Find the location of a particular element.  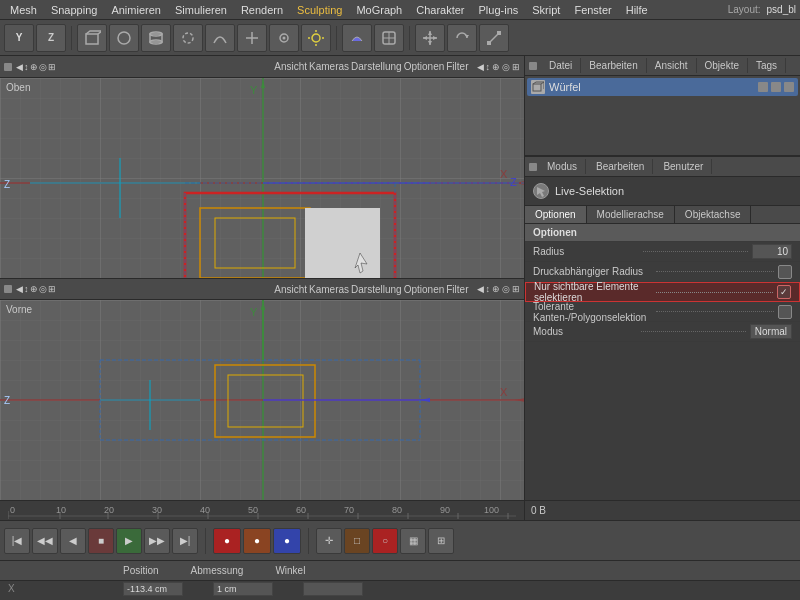

square-nav-btn: □ is located at coordinates (357, 541).